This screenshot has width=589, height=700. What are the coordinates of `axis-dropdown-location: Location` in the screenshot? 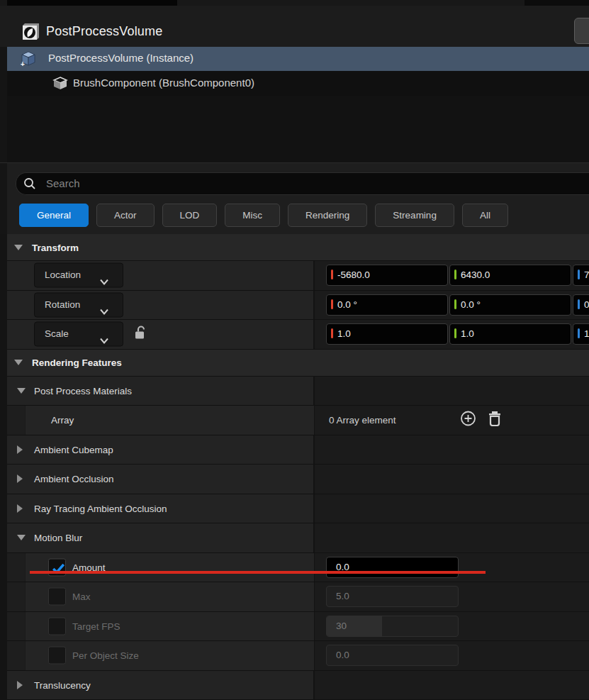 It's located at (79, 275).